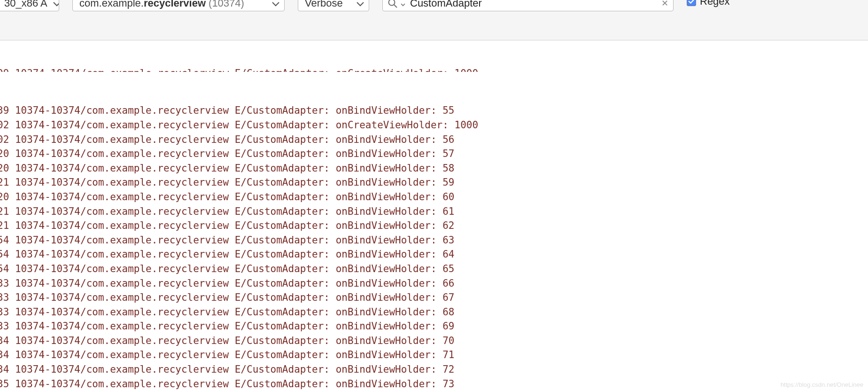 This screenshot has height=391, width=868. I want to click on search-history-chevron-icon, so click(403, 5).